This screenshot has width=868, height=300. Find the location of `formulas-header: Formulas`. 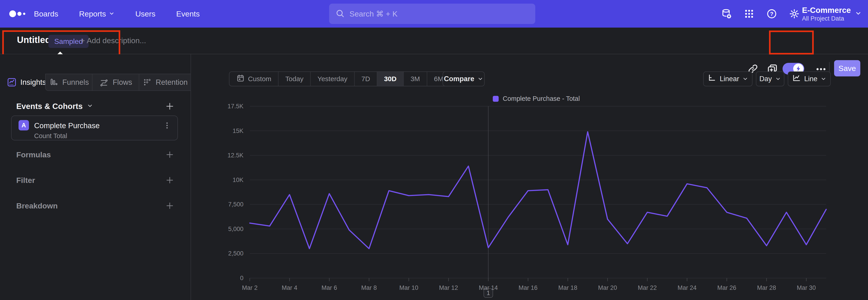

formulas-header: Formulas is located at coordinates (34, 155).